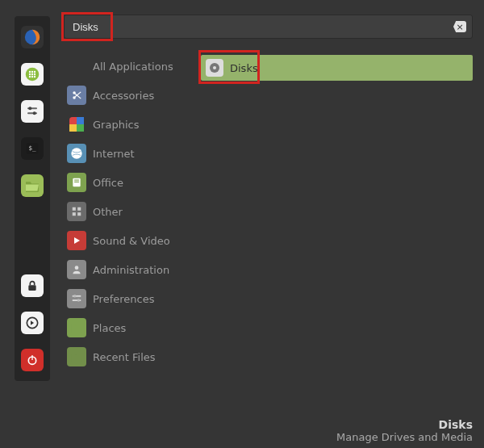 The width and height of the screenshot is (484, 448). What do you see at coordinates (77, 124) in the screenshot?
I see `palette-icon` at bounding box center [77, 124].